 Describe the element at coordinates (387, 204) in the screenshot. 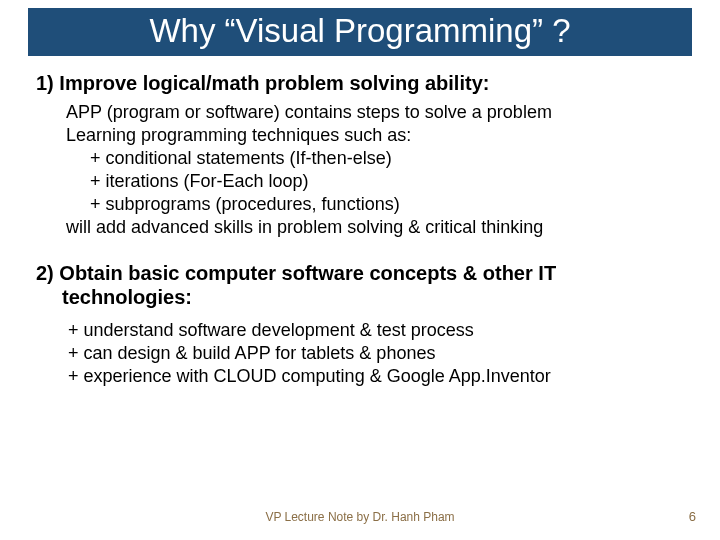

I see `section1-bullet: + subprograms (procedures, functions)` at that location.